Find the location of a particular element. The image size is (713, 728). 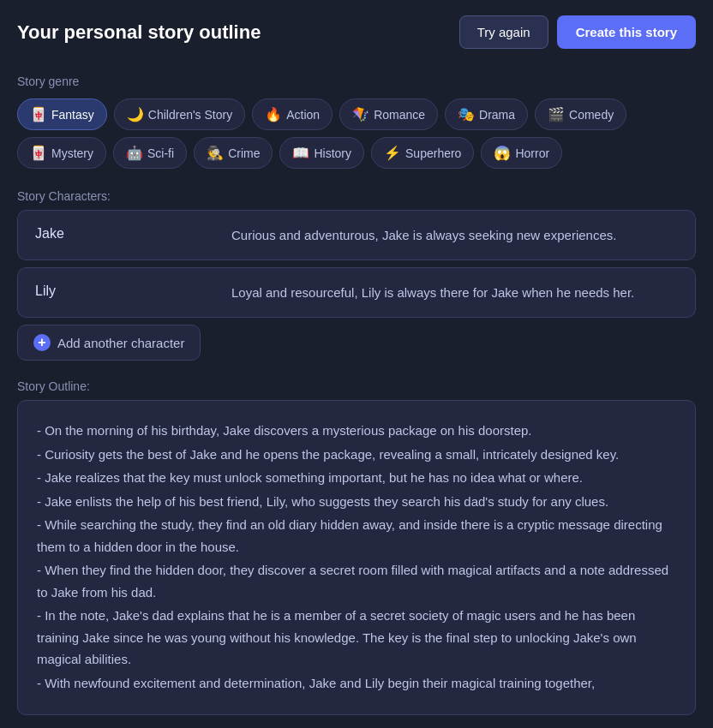

horror-icon: 😱 is located at coordinates (502, 152).